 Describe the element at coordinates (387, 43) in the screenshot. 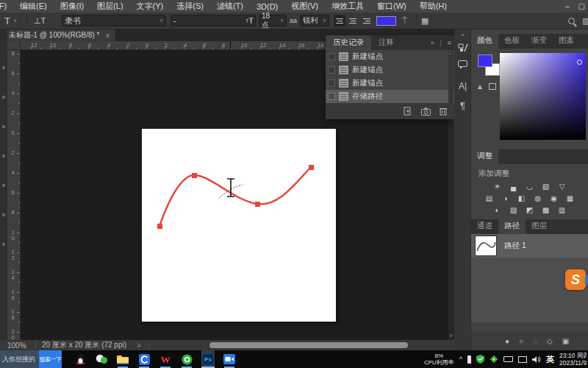

I see `tab-notes: 注释` at that location.